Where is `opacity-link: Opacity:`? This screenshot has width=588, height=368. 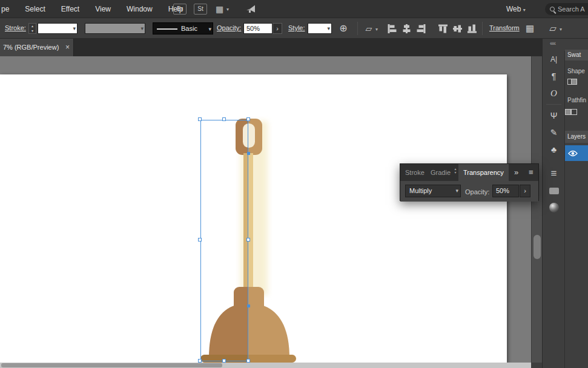
opacity-link: Opacity: is located at coordinates (229, 28).